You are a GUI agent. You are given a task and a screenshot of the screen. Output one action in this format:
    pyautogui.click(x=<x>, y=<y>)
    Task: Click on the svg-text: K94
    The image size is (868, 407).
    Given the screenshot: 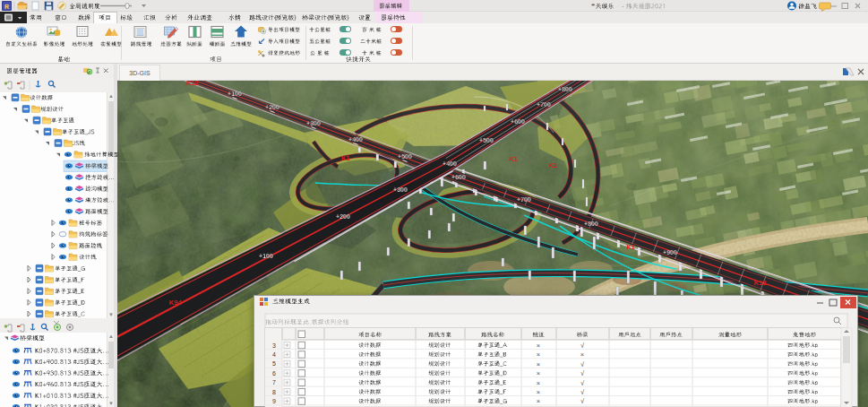 What is the action you would take?
    pyautogui.click(x=176, y=303)
    